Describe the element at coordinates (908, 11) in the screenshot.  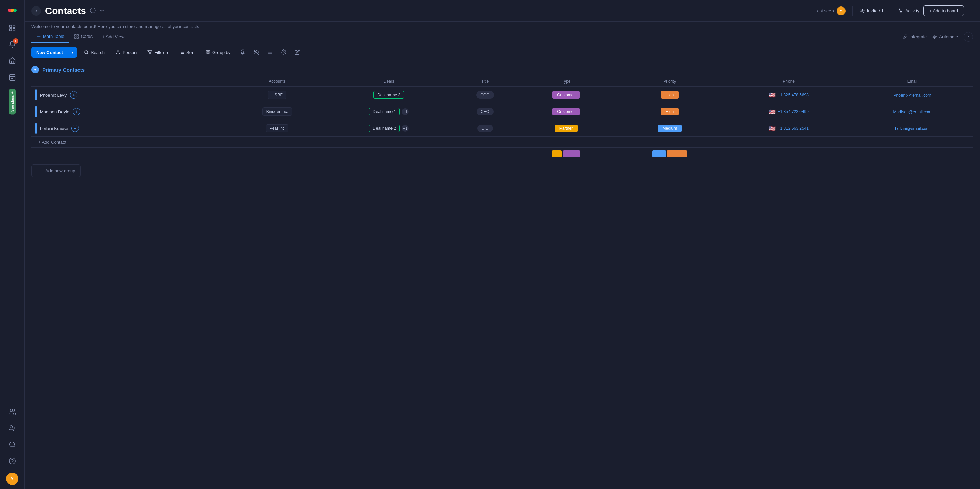
I see `activity-button: Activity` at that location.